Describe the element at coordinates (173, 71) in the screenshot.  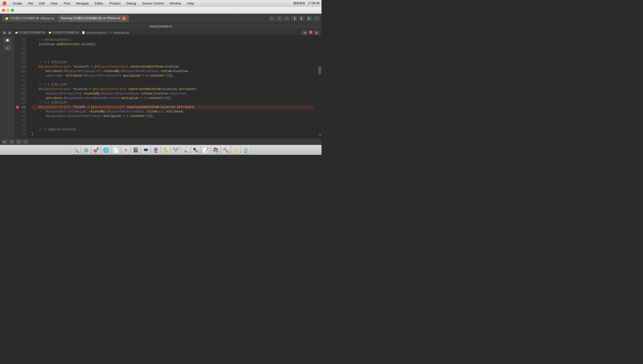
I see `code-line-60: attribute:NSLayoutAttributeLeft relatedB…` at that location.